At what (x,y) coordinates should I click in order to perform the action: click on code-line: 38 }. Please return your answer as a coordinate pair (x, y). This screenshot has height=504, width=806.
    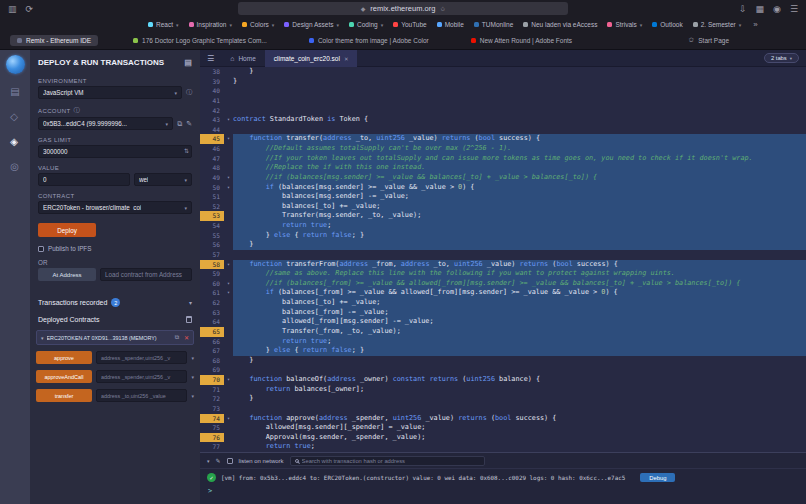
    Looking at the image, I should click on (503, 72).